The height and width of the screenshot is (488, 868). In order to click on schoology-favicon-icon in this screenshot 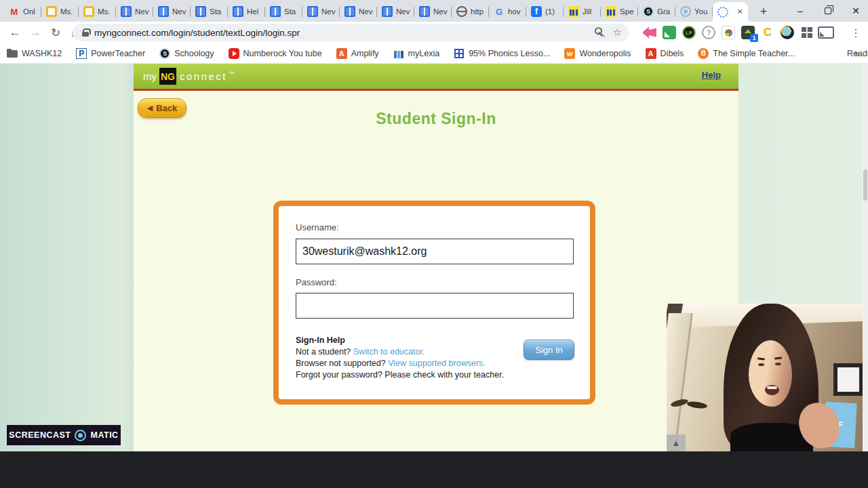, I will do `click(648, 12)`.